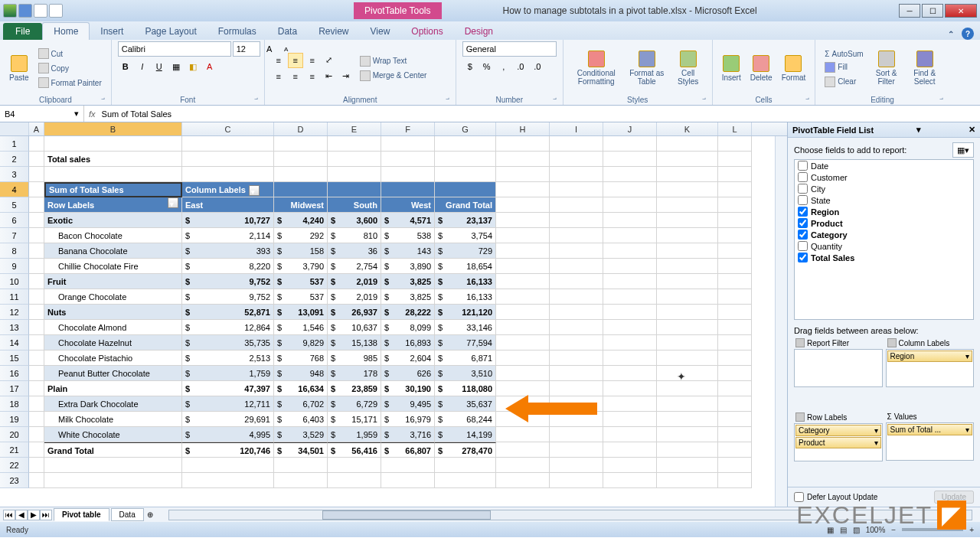 The width and height of the screenshot is (980, 551). Describe the element at coordinates (296, 77) in the screenshot. I see `align-center-icon: ≡` at that location.